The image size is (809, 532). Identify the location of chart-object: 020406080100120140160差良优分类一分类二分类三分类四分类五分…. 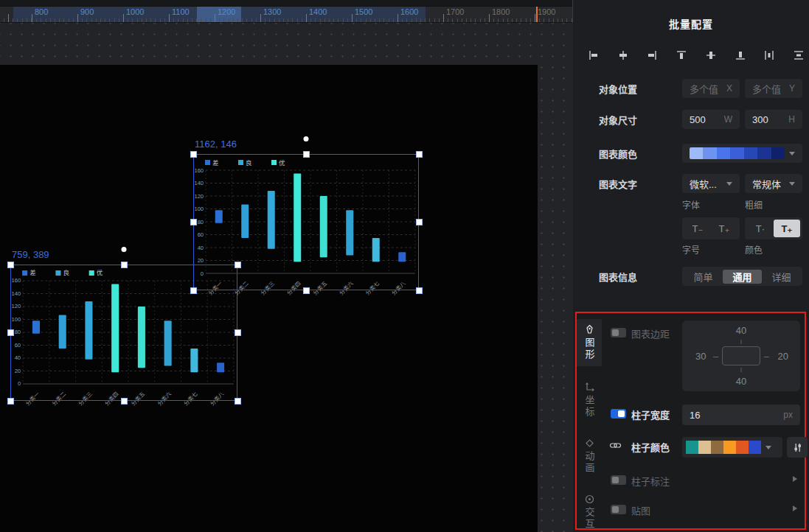
(306, 223).